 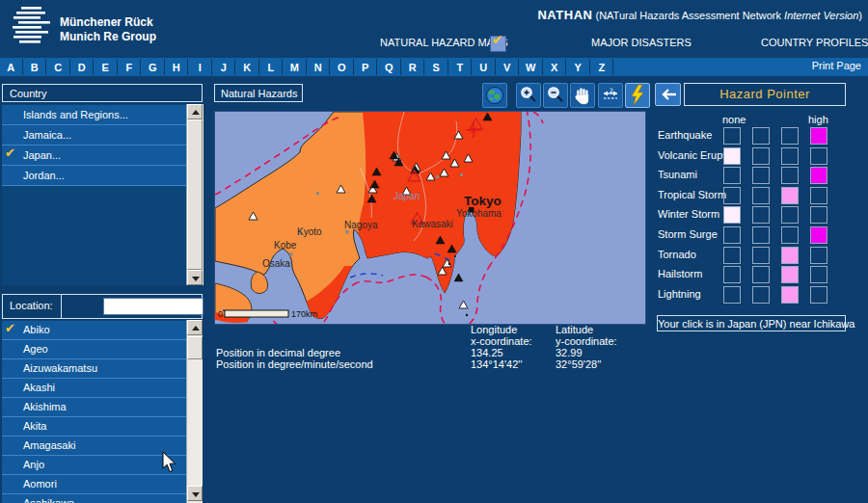 I want to click on letter-l: L, so click(x=272, y=67).